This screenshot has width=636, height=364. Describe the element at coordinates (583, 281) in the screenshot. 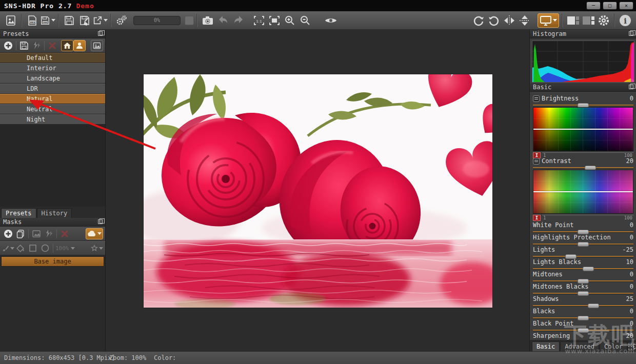

I see `midtones-slider` at that location.